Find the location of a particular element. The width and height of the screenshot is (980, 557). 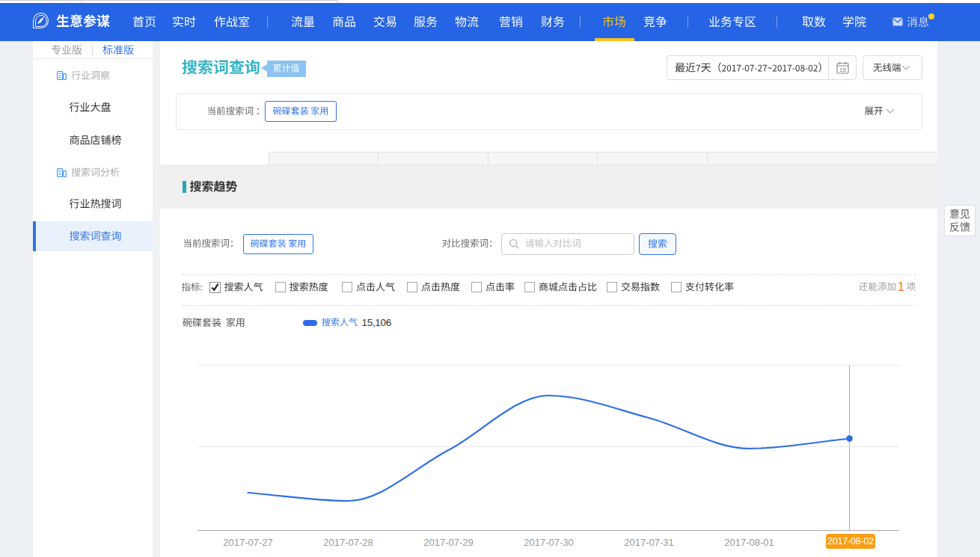

svg-text: 15 is located at coordinates (842, 70).